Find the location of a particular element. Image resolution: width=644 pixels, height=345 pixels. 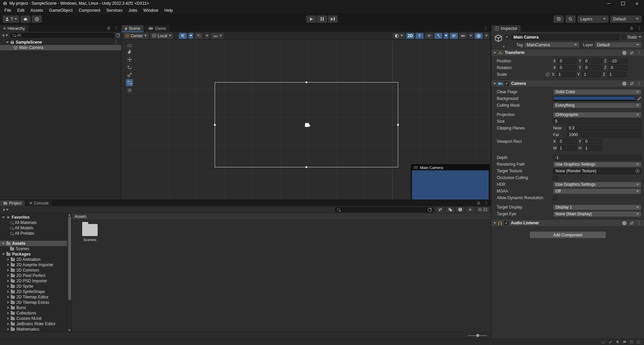

camera-preview-header: Main Camera is located at coordinates (450, 168).